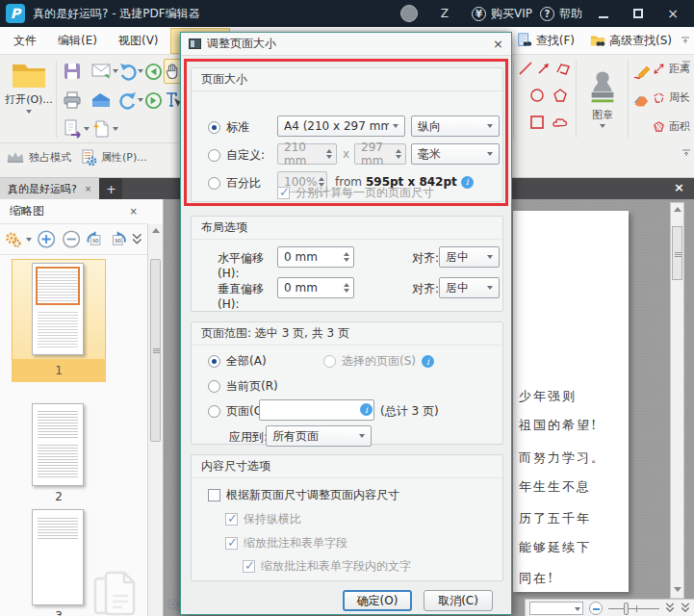 This screenshot has height=616, width=694. What do you see at coordinates (50, 189) in the screenshot?
I see `document-tab: 真的是好运吗? ×` at bounding box center [50, 189].